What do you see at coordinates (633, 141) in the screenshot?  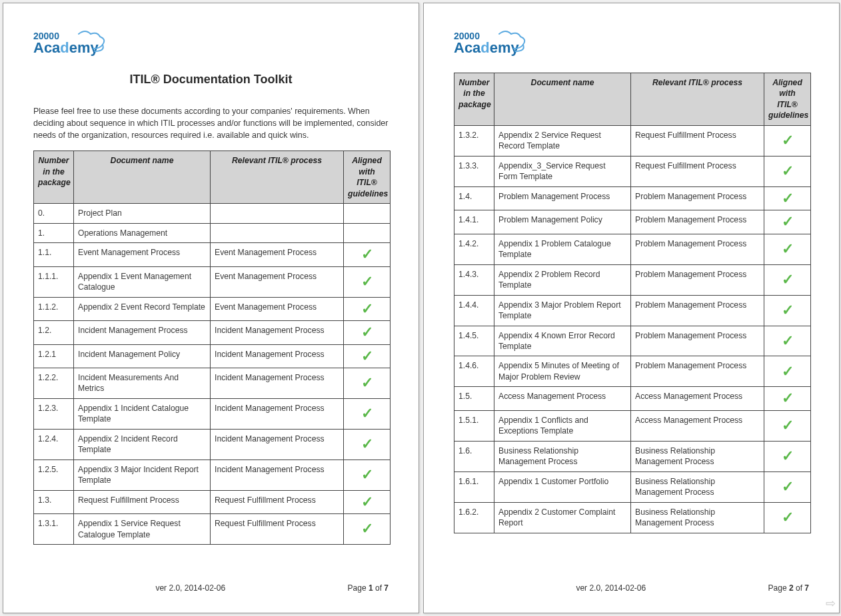 I see `table-row: 1.3.2.Appendix 2 Service Request Record …` at bounding box center [633, 141].